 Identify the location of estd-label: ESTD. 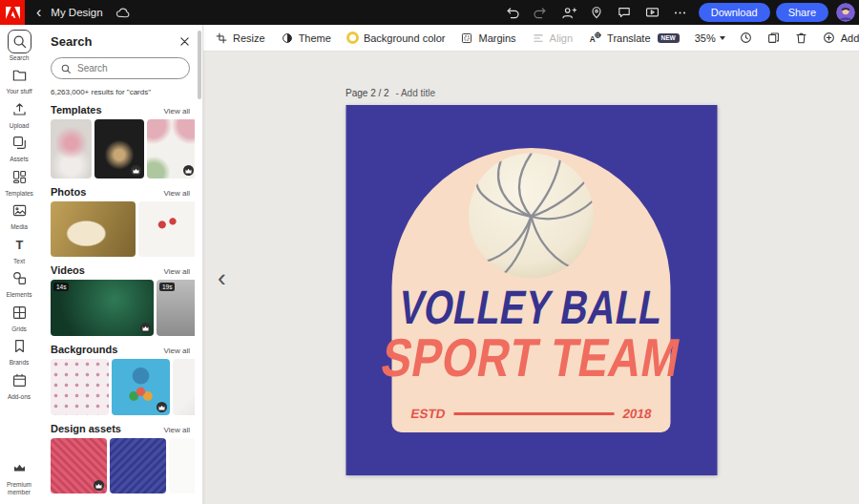
(428, 414).